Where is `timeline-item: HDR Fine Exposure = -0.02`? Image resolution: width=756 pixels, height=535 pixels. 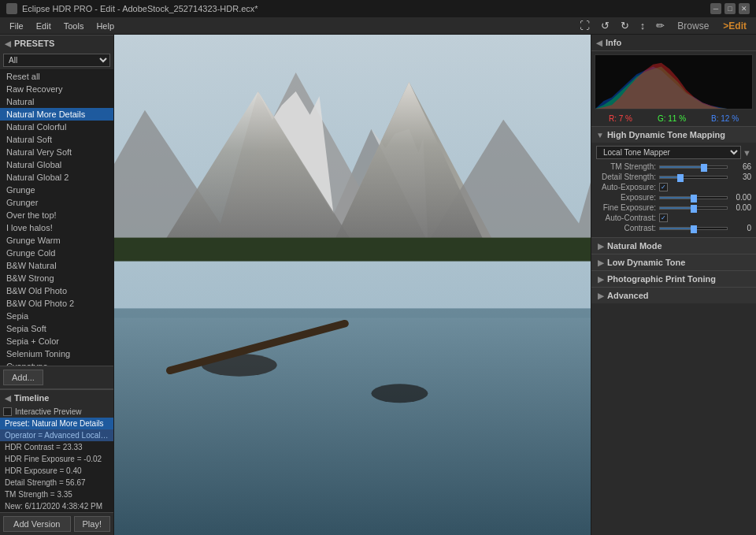 timeline-item: HDR Fine Exposure = -0.02 is located at coordinates (57, 459).